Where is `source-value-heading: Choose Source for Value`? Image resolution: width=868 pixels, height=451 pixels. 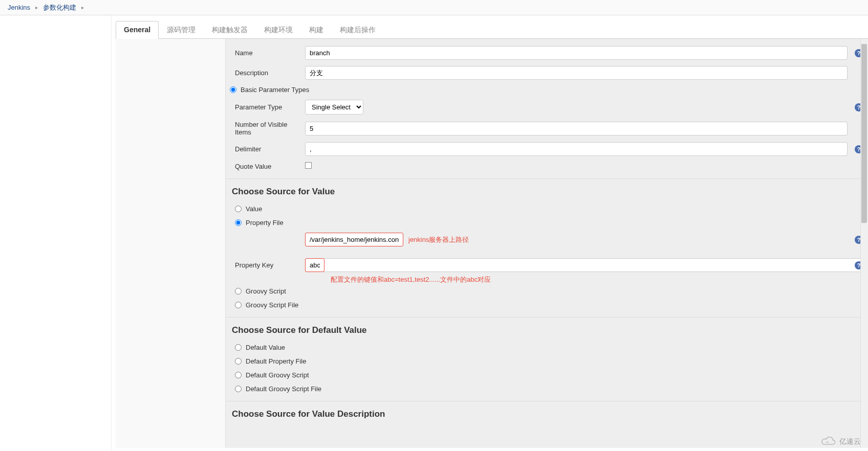
source-value-heading: Choose Source for Value is located at coordinates (547, 190).